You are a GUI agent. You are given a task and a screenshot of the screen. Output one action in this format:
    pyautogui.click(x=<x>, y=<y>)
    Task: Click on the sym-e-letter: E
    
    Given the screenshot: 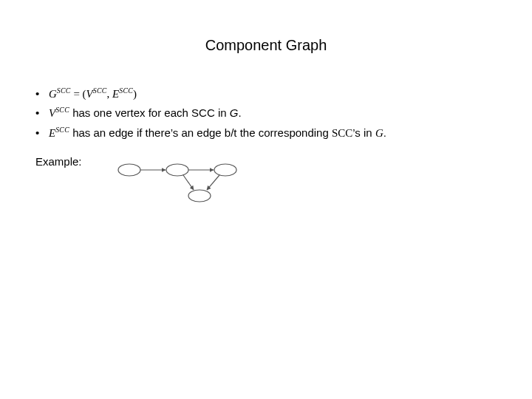 What is the action you would take?
    pyautogui.click(x=52, y=133)
    